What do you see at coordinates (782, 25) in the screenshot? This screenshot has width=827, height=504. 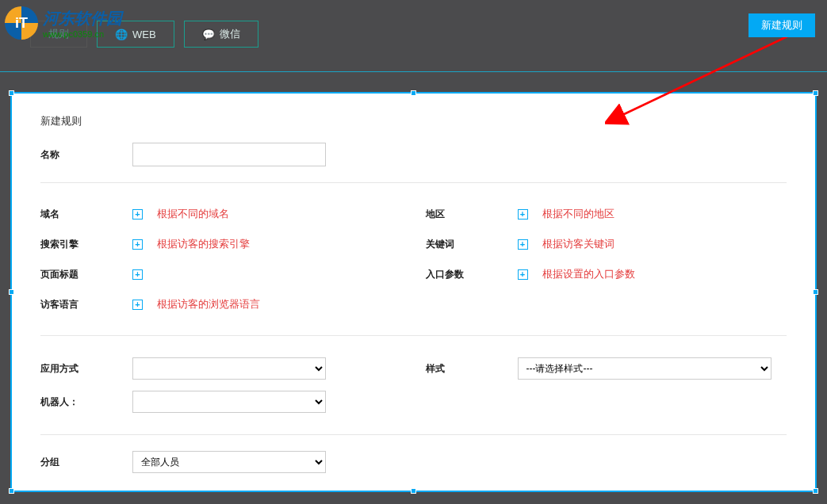 I see `new-rule-button: 新建规则` at bounding box center [782, 25].